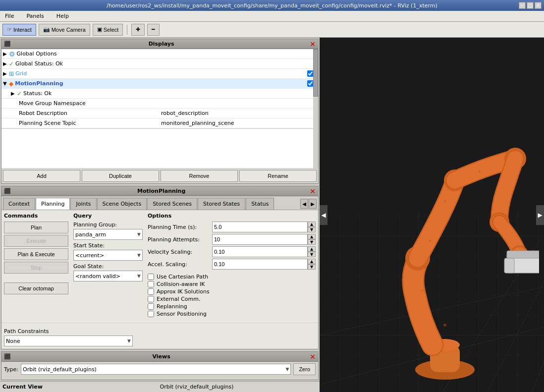  Describe the element at coordinates (139, 234) in the screenshot. I see `planning-group-arrow: ▼` at that location.